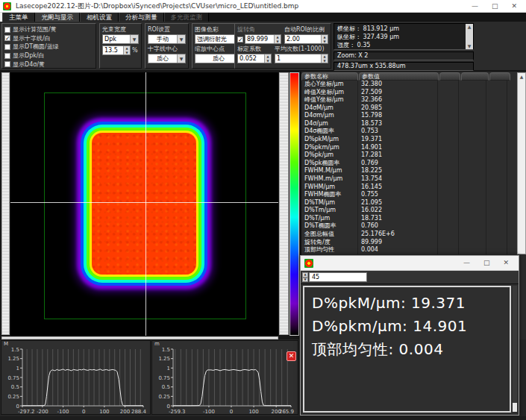 Image resolution: width=526 pixels, height=420 pixels. I want to click on display-option-2: 显示DT椭圆/蓝绿, so click(49, 47).